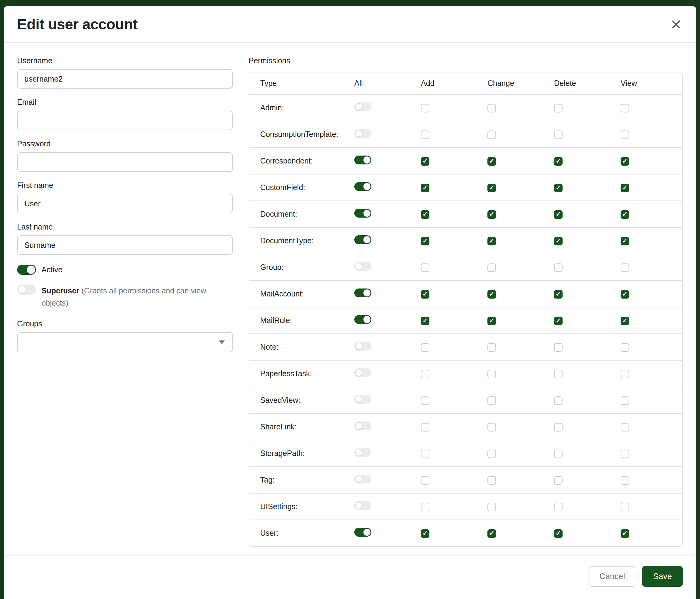  I want to click on perm-mailaccount-all-toggle, so click(363, 293).